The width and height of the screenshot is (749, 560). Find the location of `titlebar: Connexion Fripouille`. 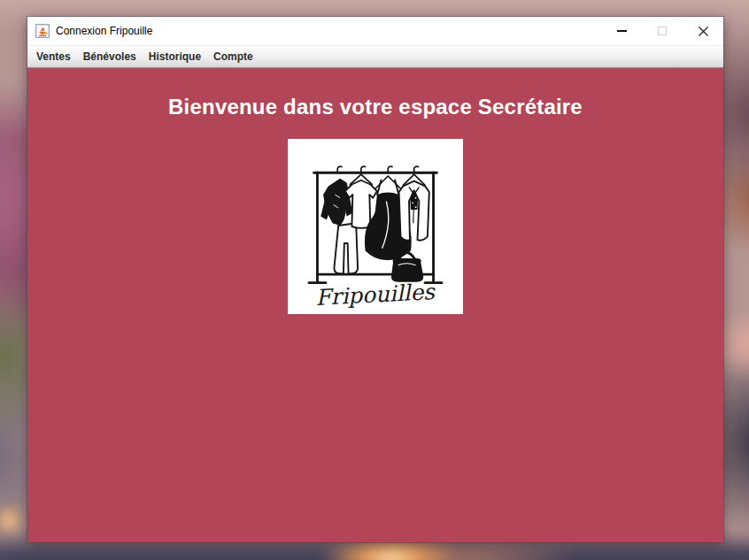

titlebar: Connexion Fripouille is located at coordinates (375, 31).